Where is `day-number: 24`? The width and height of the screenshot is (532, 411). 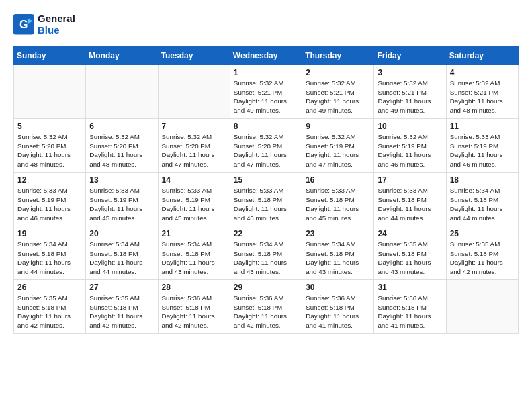
day-number: 24 is located at coordinates (410, 234).